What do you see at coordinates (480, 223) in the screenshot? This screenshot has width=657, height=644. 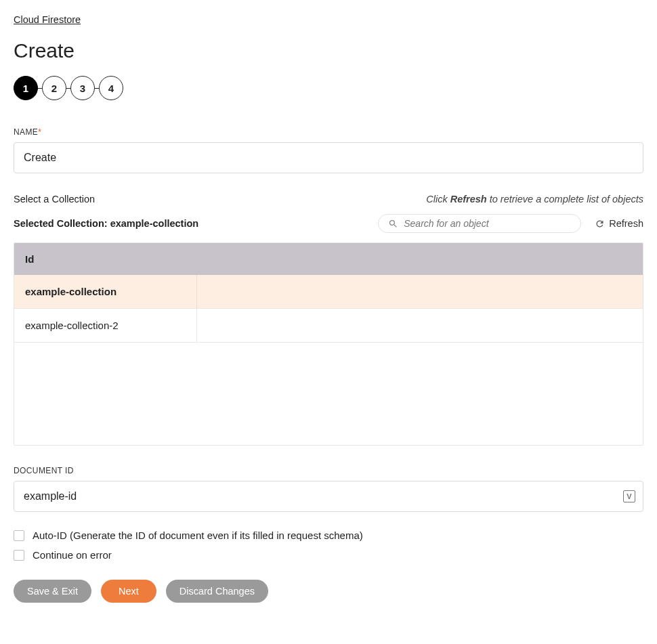 I see `search-box` at bounding box center [480, 223].